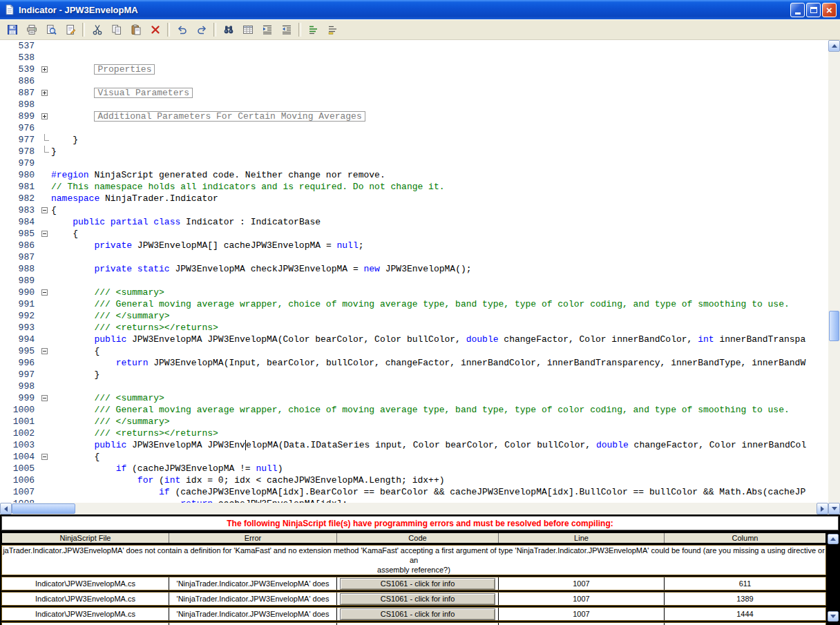 This screenshot has height=625, width=840. Describe the element at coordinates (414, 363) in the screenshot. I see `code-line: 996 return JPW3EnvelopMA(Input, bearColo…` at that location.